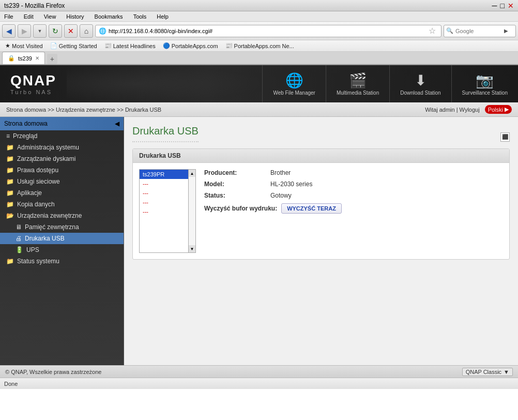 The width and height of the screenshot is (518, 420). Describe the element at coordinates (108, 46) in the screenshot. I see `news-icon: 📰` at that location.